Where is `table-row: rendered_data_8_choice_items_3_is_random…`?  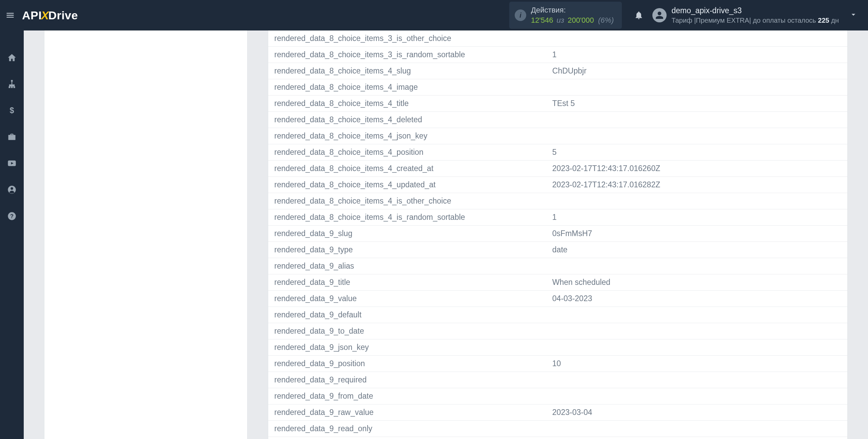
table-row: rendered_data_8_choice_items_3_is_random… is located at coordinates (558, 55).